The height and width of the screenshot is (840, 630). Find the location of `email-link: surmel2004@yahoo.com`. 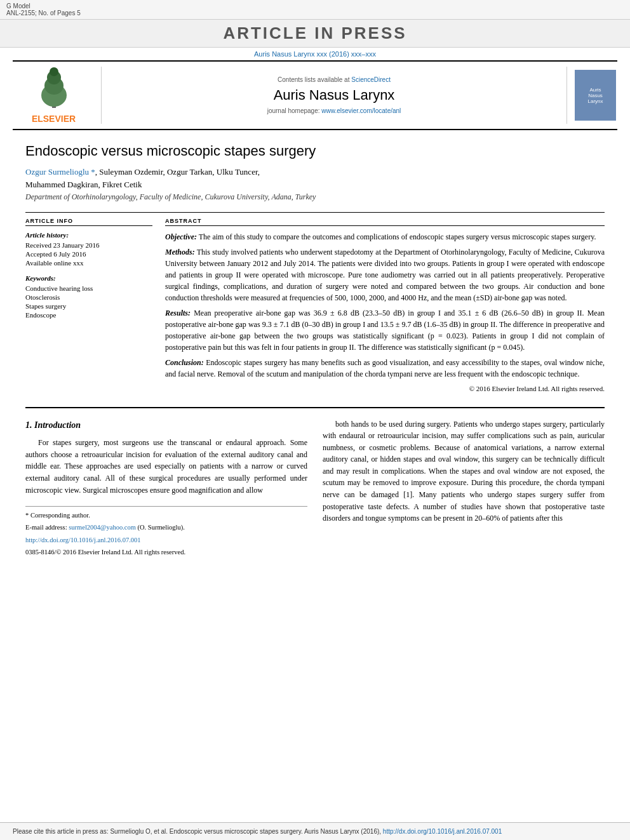

email-link: surmel2004@yahoo.com is located at coordinates (102, 527).